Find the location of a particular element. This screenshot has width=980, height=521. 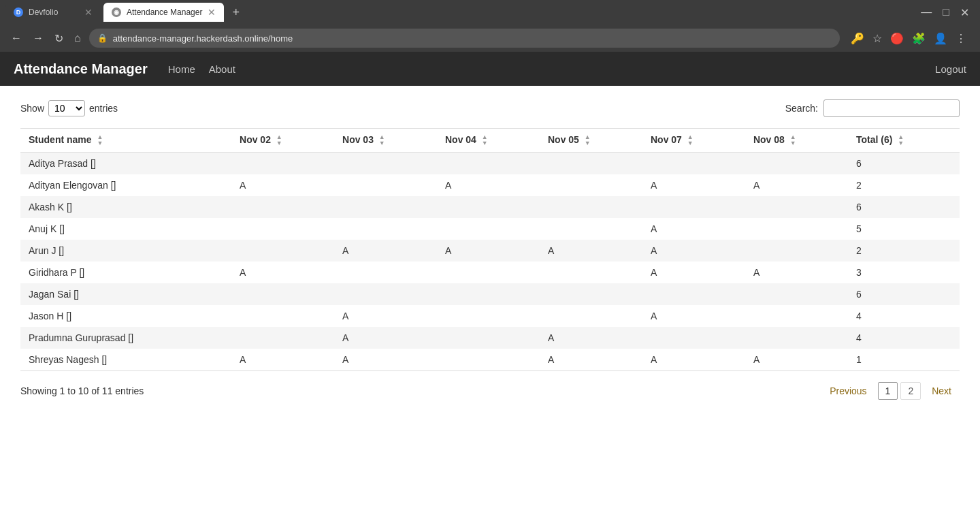

table-row: Jason H []AA4 is located at coordinates (490, 316).